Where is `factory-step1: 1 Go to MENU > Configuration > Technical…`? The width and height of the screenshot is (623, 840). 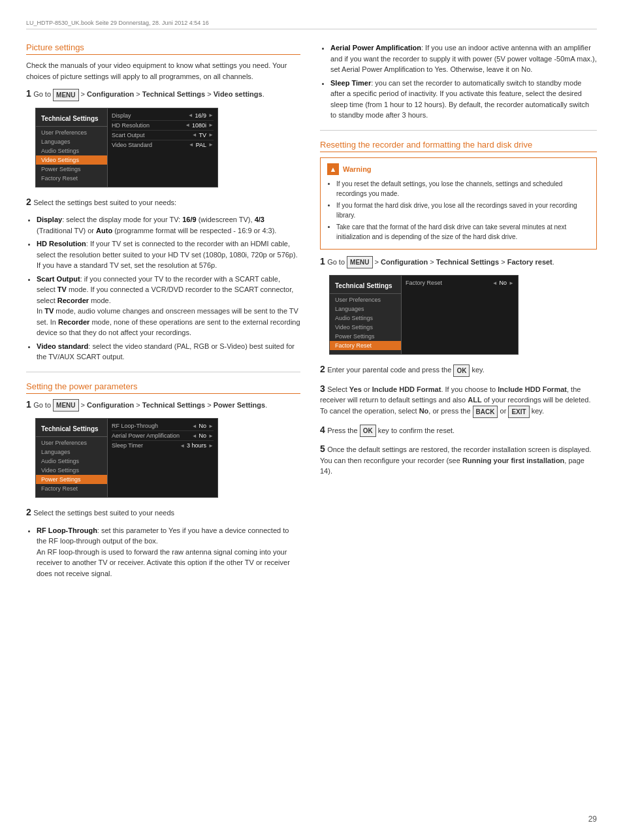
factory-step1: 1 Go to MENU > Configuration > Technical… is located at coordinates (458, 263).